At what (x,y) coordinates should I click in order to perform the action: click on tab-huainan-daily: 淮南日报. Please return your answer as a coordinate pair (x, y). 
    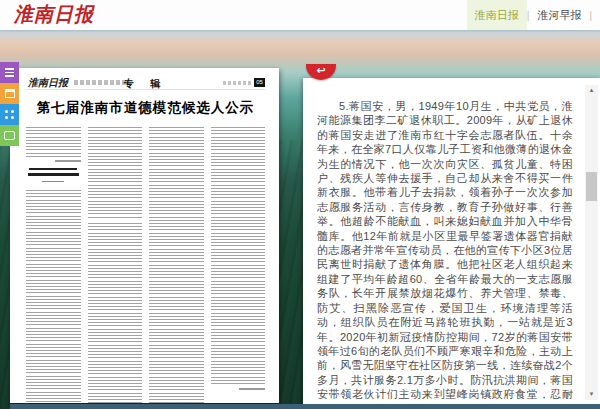
    Looking at the image, I should click on (497, 15).